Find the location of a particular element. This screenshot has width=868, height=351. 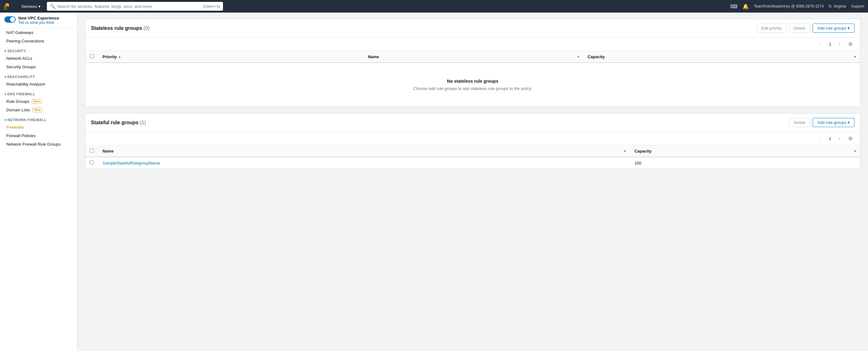

stateless-header-actions: Edit priority Delete Add rule groups ▾ is located at coordinates (806, 28).